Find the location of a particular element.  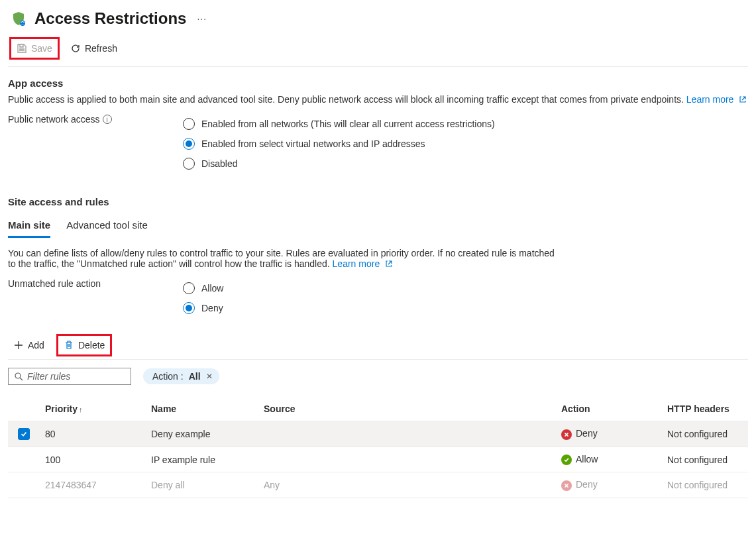

add-label: Add is located at coordinates (36, 345).